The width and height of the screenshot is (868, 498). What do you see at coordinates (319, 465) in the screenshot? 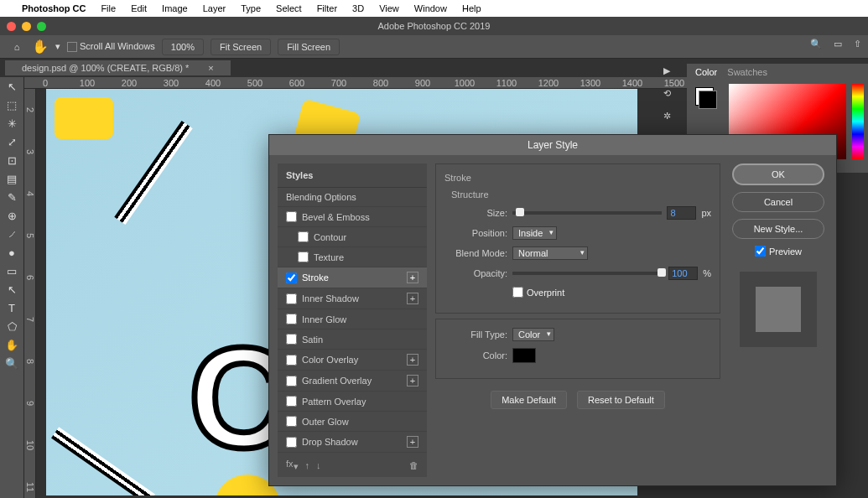
I see `down-arrow-icon: ↓` at bounding box center [319, 465].